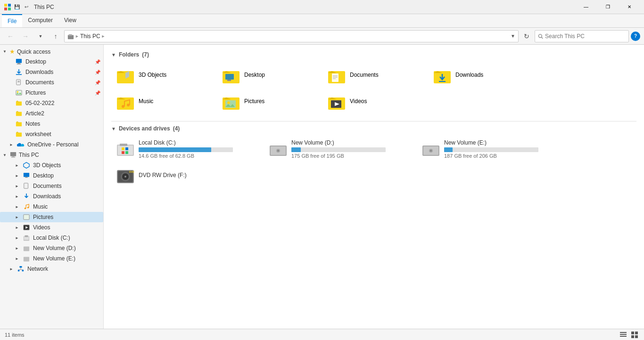  What do you see at coordinates (582, 36) in the screenshot?
I see `search-bar` at bounding box center [582, 36].